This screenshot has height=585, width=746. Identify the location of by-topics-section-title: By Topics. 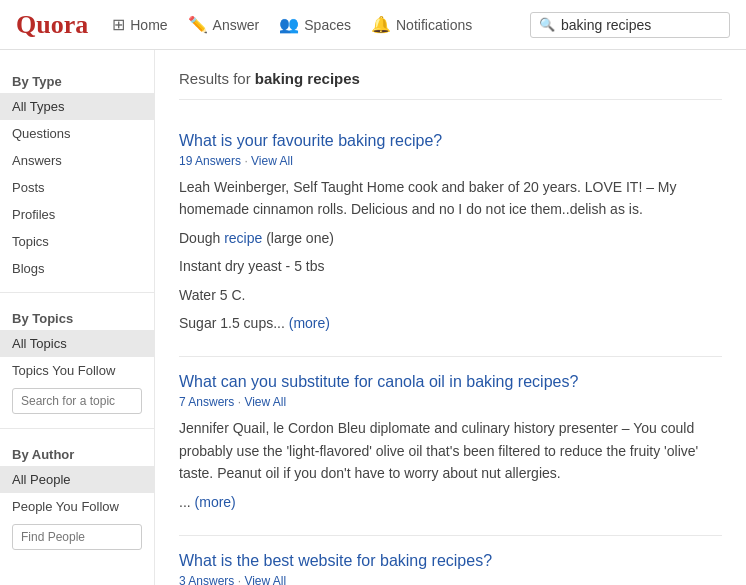
(77, 316).